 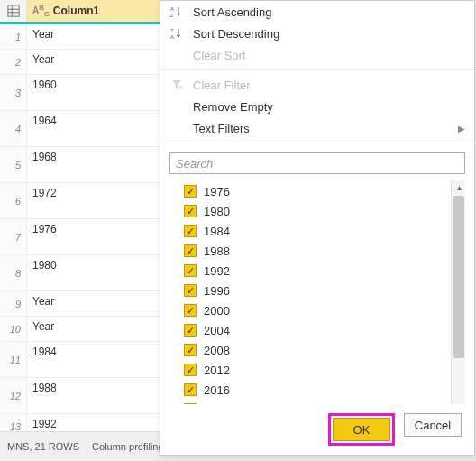 I want to click on ok-button: OK, so click(x=362, y=429).